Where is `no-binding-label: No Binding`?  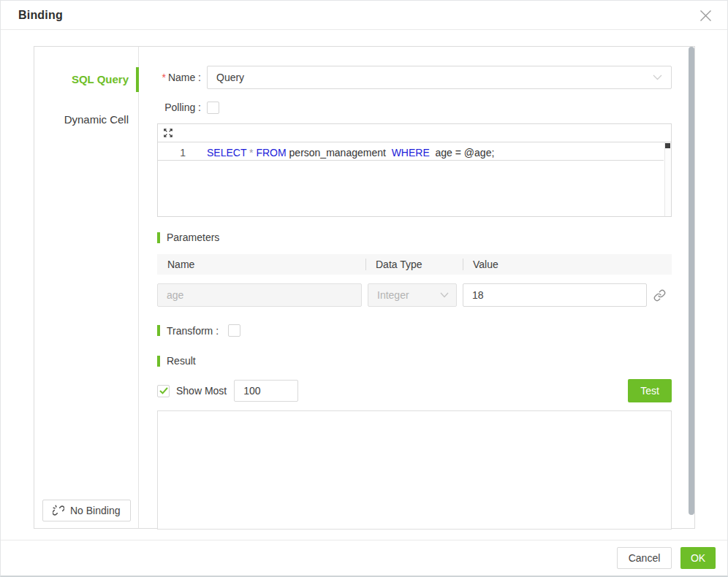
no-binding-label: No Binding is located at coordinates (95, 511).